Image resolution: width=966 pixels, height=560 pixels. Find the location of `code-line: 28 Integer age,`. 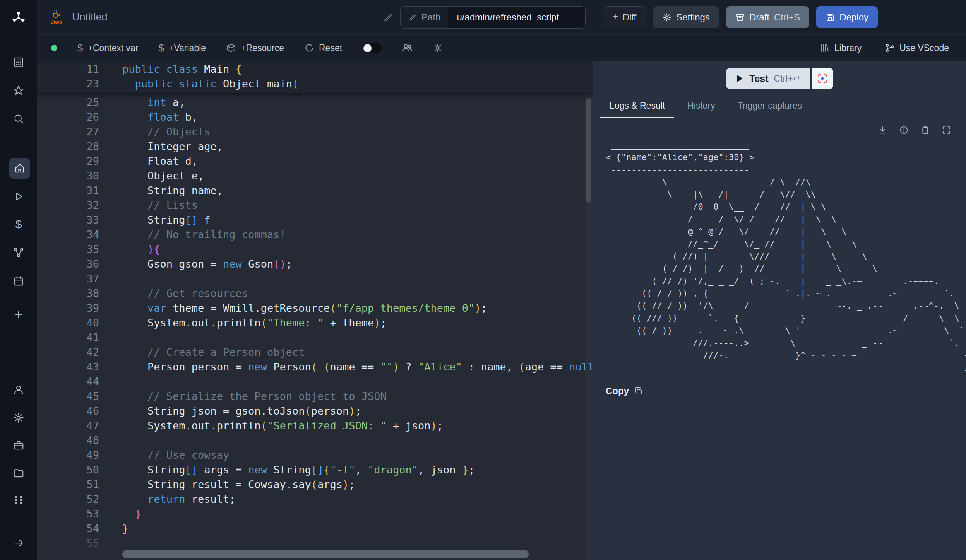

code-line: 28 Integer age, is located at coordinates (315, 147).